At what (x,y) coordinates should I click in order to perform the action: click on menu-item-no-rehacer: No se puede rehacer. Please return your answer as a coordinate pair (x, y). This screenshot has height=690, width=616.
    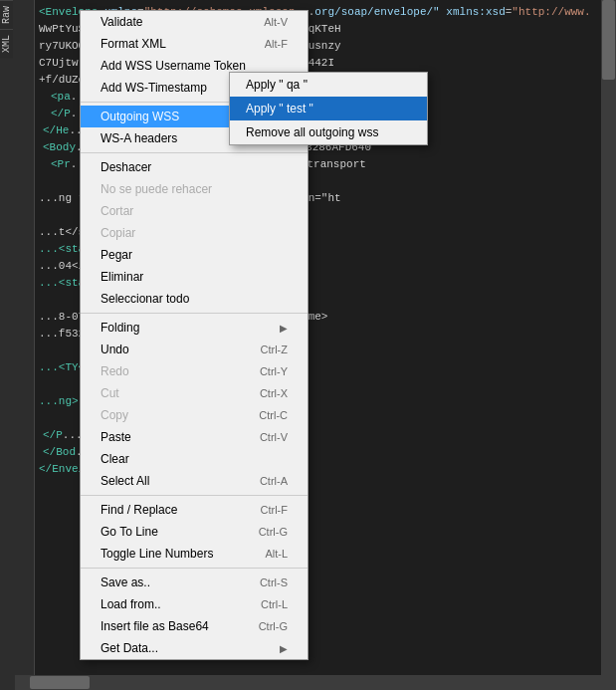
    Looking at the image, I should click on (194, 189).